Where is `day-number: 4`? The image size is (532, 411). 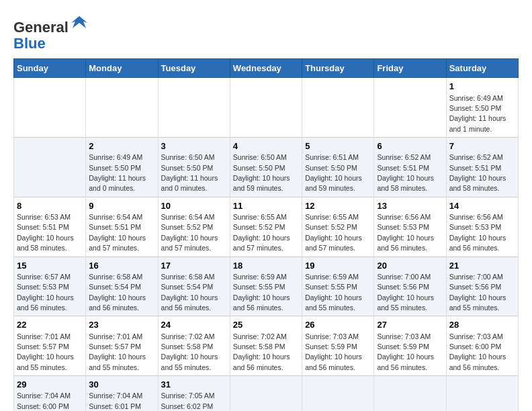
day-number: 4 is located at coordinates (266, 146).